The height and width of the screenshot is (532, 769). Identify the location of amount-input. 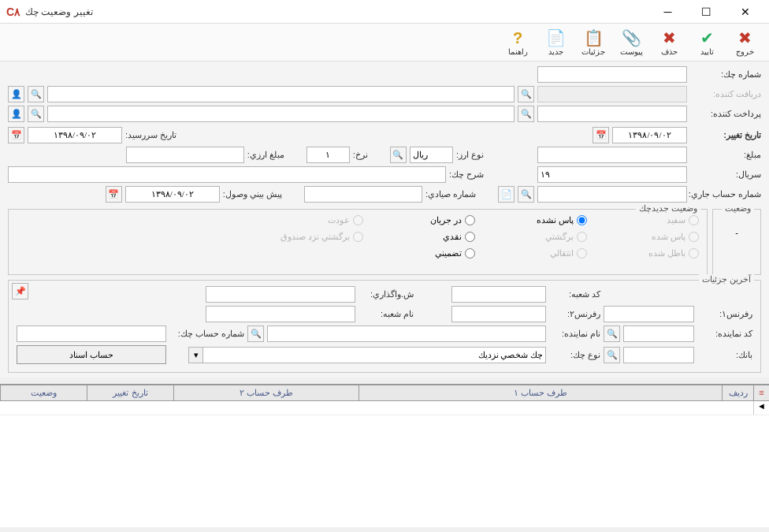
(612, 154).